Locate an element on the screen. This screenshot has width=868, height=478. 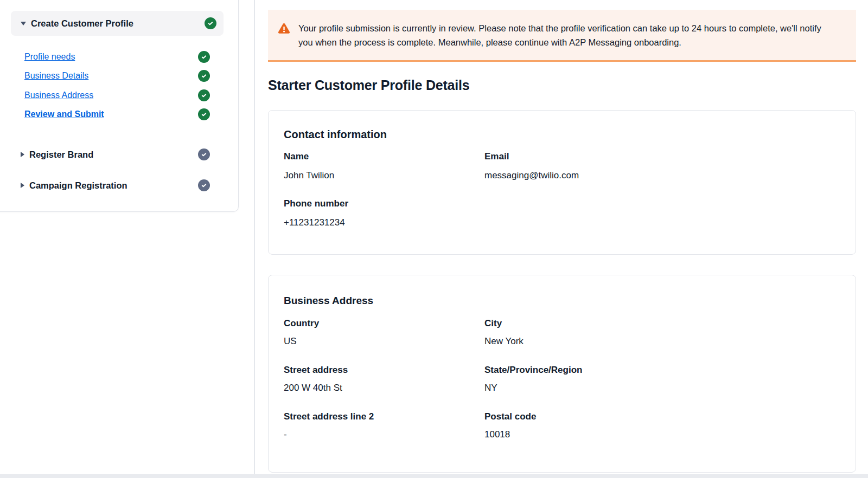
step-label: Campaign Registration is located at coordinates (78, 185).